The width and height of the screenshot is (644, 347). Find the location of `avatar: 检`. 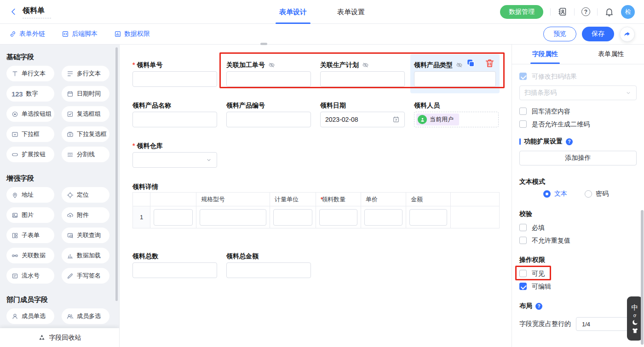

avatar: 检 is located at coordinates (628, 12).